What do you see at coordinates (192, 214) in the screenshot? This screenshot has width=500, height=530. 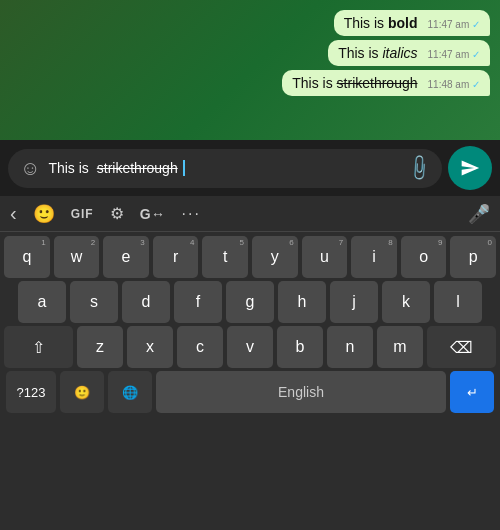 I see `more-options-button: ···` at bounding box center [192, 214].